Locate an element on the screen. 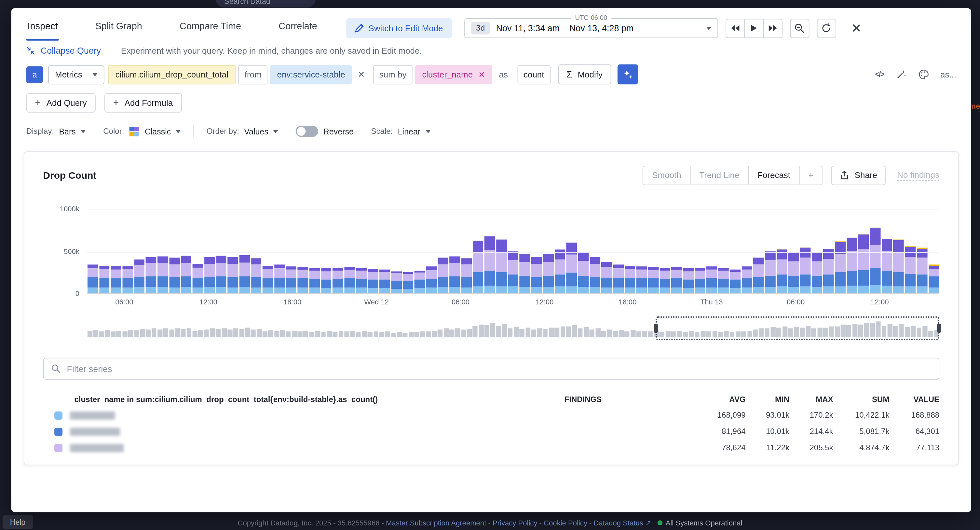 The width and height of the screenshot is (980, 530). column-value: VALUE is located at coordinates (914, 400).